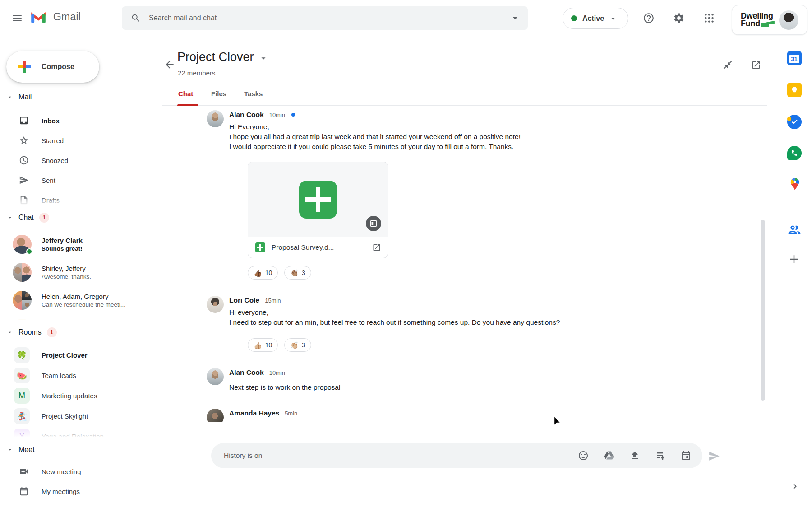 This screenshot has height=508, width=812. Describe the element at coordinates (81, 416) in the screenshot. I see `room-item-project-skylight: 🏂 Project Skylight` at that location.